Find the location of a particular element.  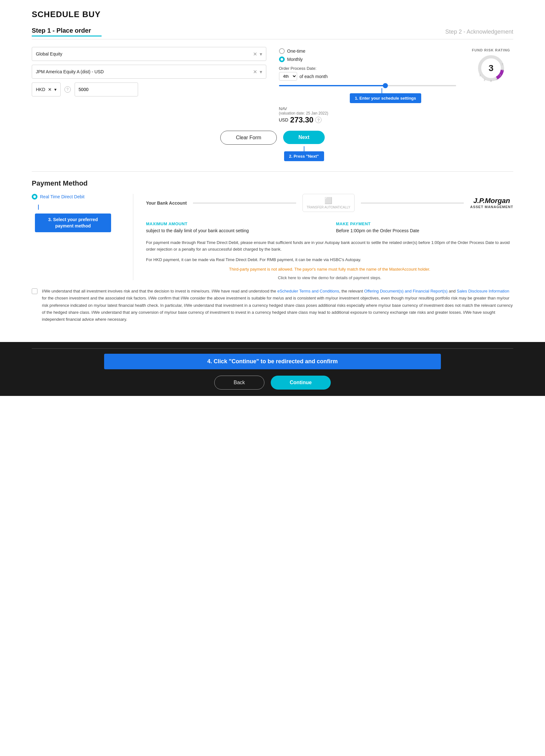

next-callout-line is located at coordinates (304, 149).